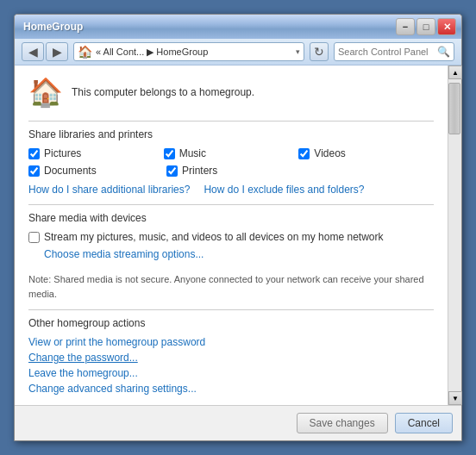  I want to click on close-button: ✕, so click(447, 27).